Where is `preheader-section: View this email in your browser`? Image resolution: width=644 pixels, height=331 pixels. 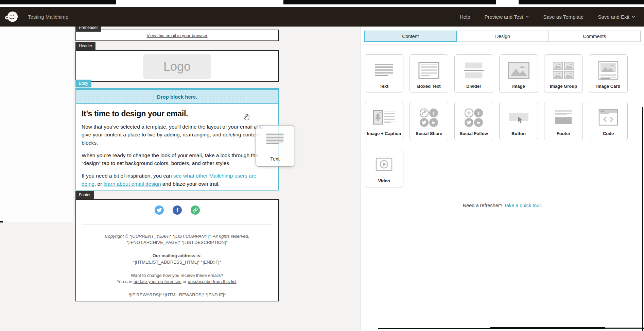 preheader-section: View this email in your browser is located at coordinates (177, 35).